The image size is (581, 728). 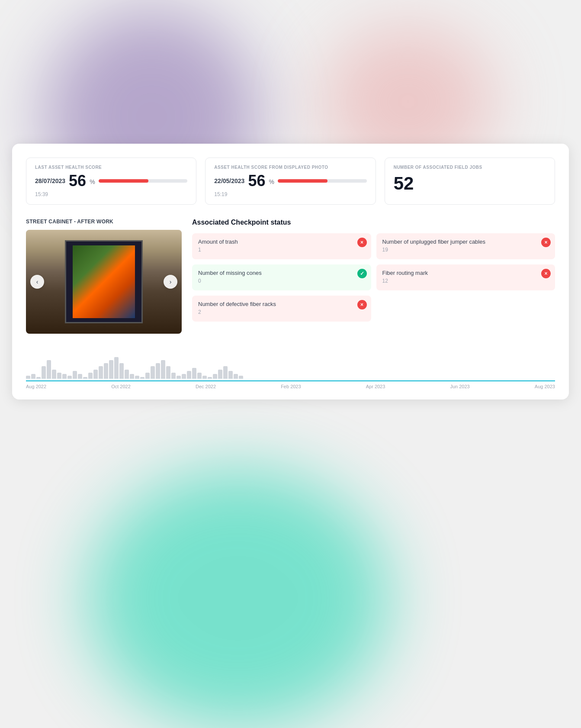 What do you see at coordinates (282, 273) in the screenshot?
I see `checkpoint-cones-label: Number of missing cones` at bounding box center [282, 273].